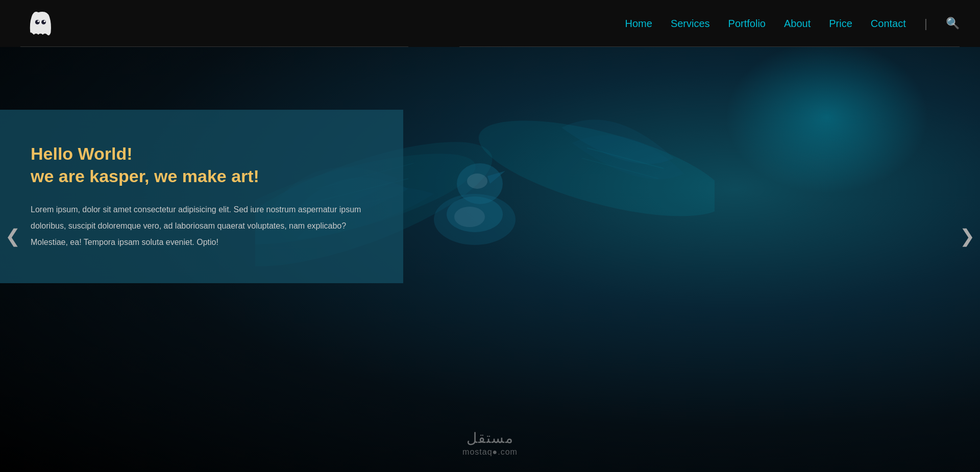  What do you see at coordinates (490, 452) in the screenshot?
I see `watermark-url: mostaq●.com` at bounding box center [490, 452].